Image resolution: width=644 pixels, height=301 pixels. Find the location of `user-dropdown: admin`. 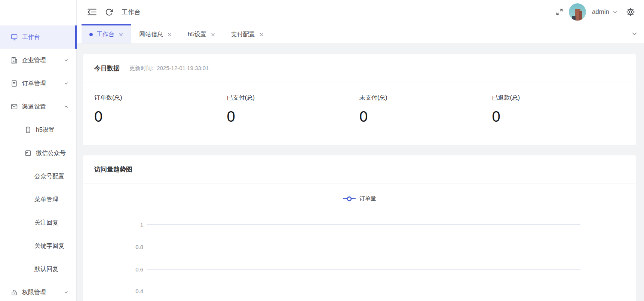

user-dropdown: admin is located at coordinates (605, 12).